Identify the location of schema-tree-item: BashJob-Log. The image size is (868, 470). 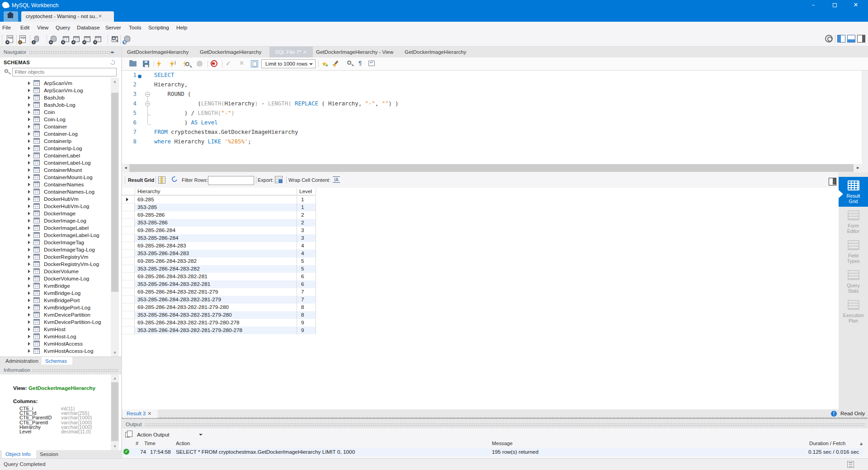
(54, 105).